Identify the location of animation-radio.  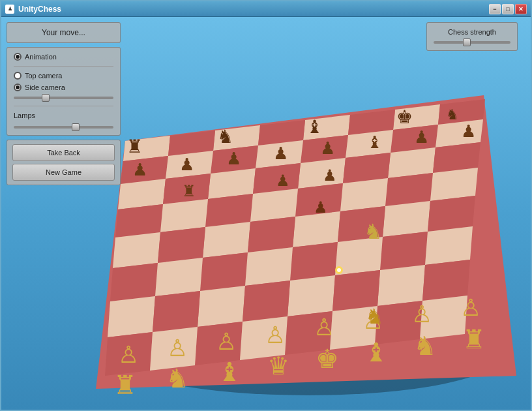
(18, 57).